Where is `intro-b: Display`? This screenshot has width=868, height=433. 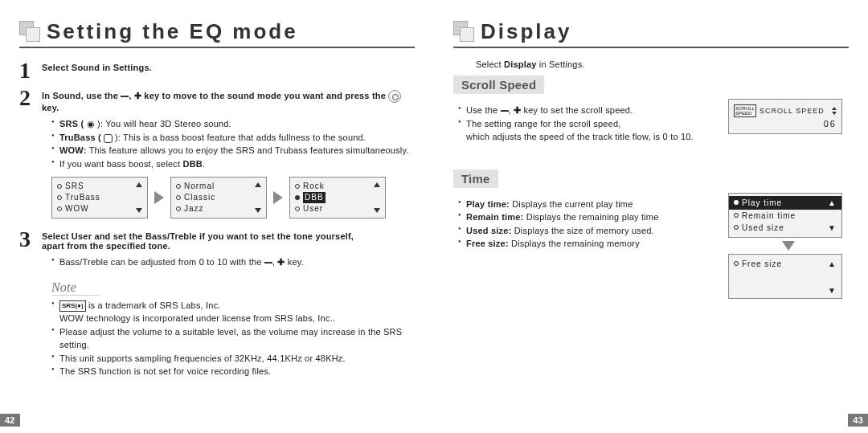
intro-b: Display is located at coordinates (521, 64).